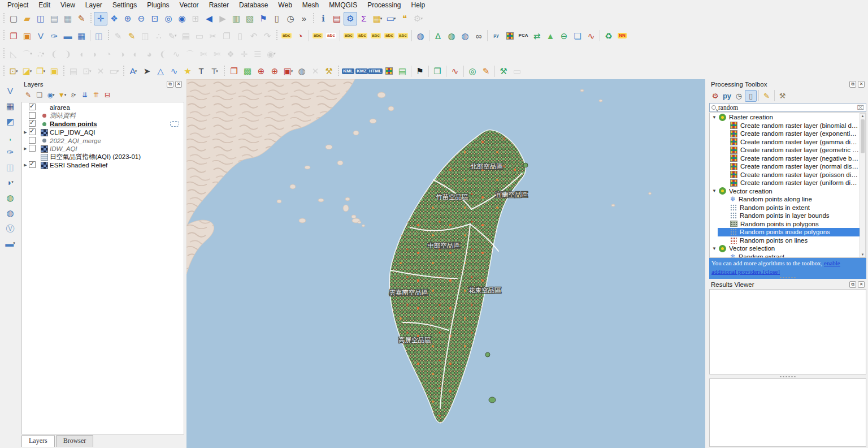 The height and width of the screenshot is (448, 868). I want to click on layer-row-clip-idw-aqi: ▶ CLIP_IDW_AQI, so click(103, 132).